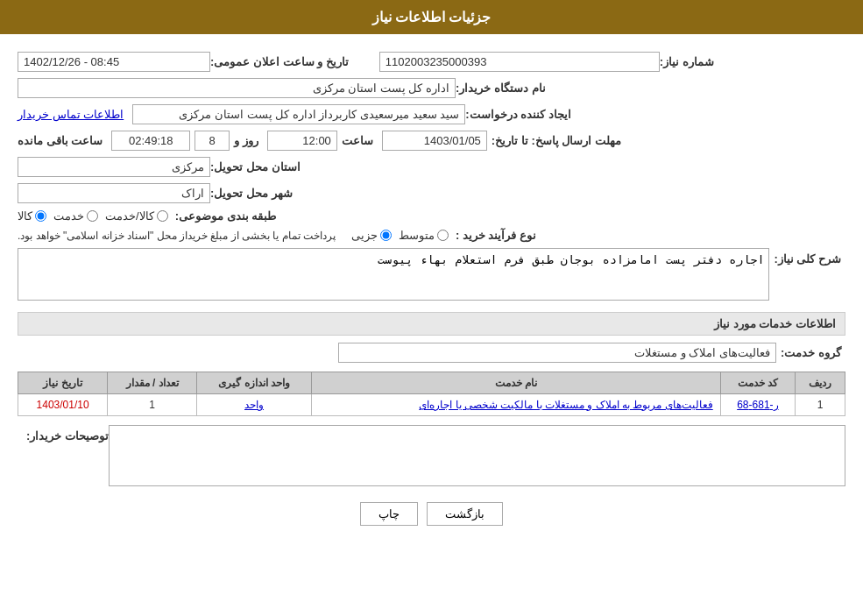  What do you see at coordinates (226, 216) in the screenshot?
I see `category-label: طبقه بندی موضوعی:` at bounding box center [226, 216].